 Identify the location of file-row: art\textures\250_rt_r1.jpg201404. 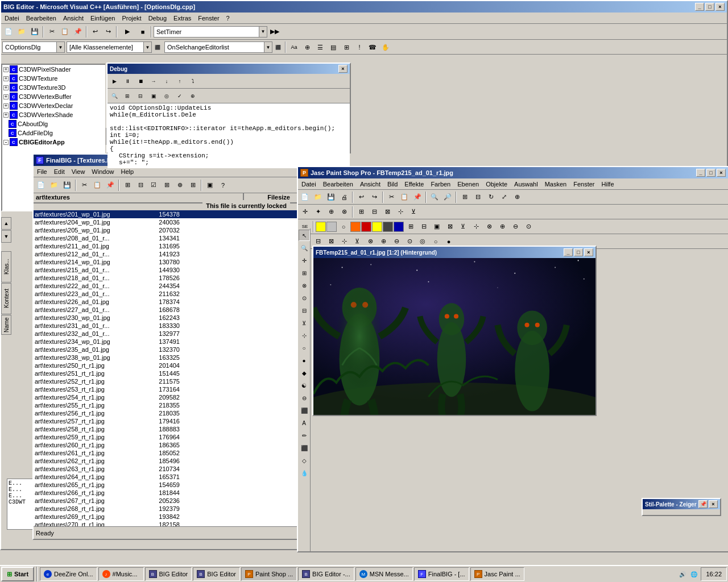
(168, 365).